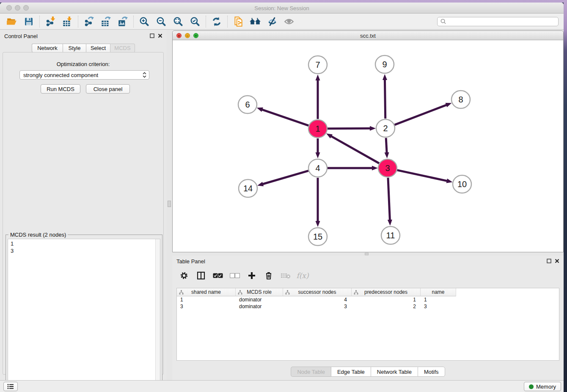 Image resolution: width=567 pixels, height=392 pixels. What do you see at coordinates (368, 300) in the screenshot?
I see `table-row: 1dominator411` at bounding box center [368, 300].